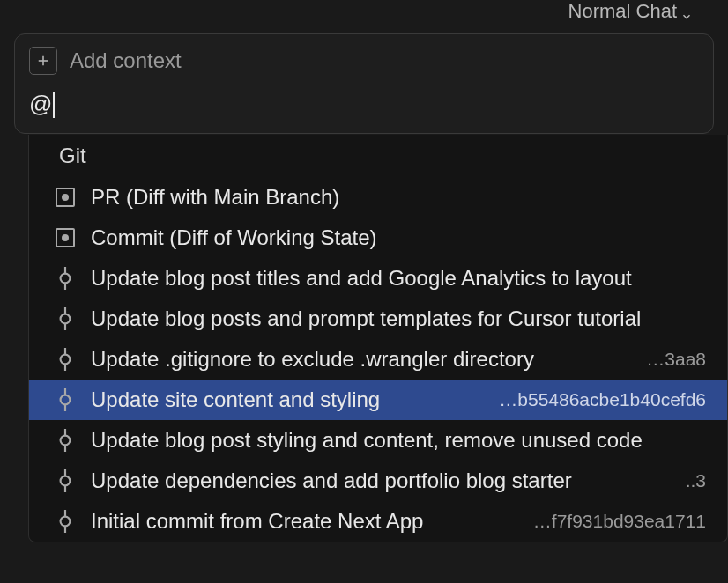  I want to click on dropdown-item: Update site content and styling…b55486ac…, so click(378, 400).